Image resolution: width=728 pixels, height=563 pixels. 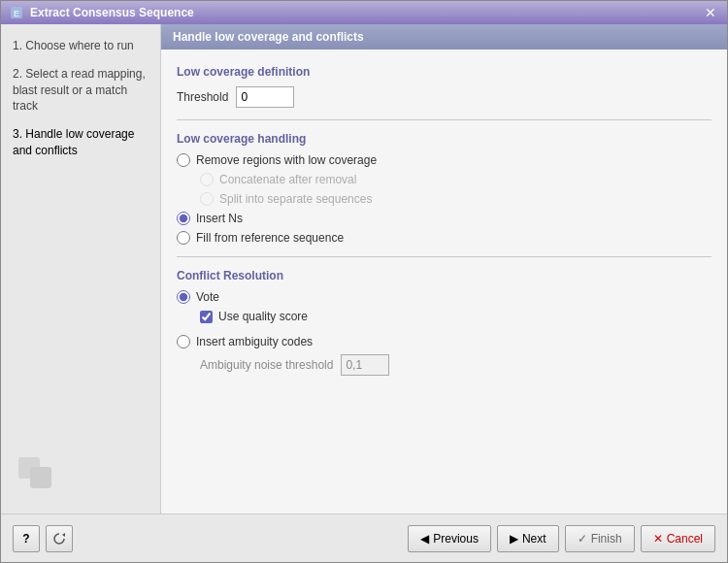 I want to click on fill-reference-label: Fill from reference sequence, so click(x=270, y=238).